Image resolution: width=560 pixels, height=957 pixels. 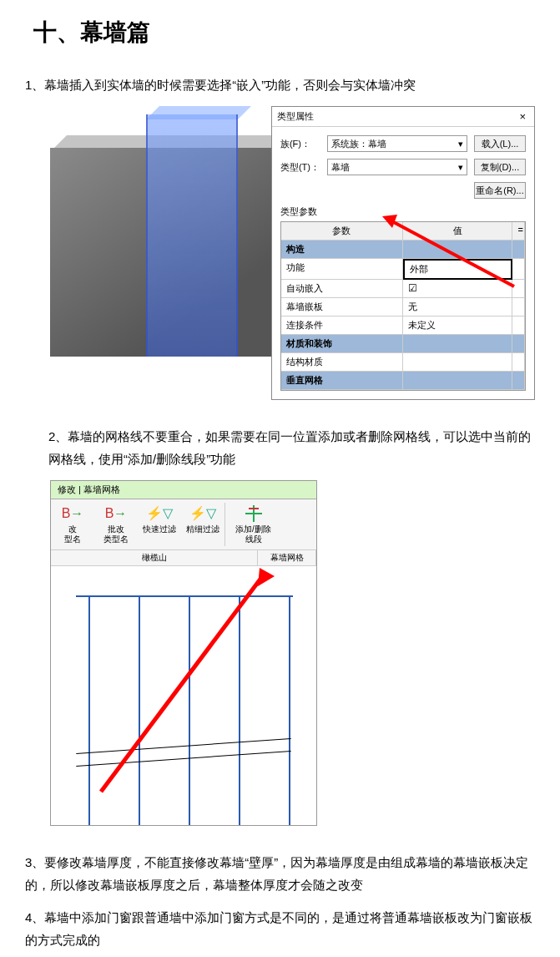 What do you see at coordinates (341, 167) in the screenshot?
I see `type-value: 幕墙` at bounding box center [341, 167].